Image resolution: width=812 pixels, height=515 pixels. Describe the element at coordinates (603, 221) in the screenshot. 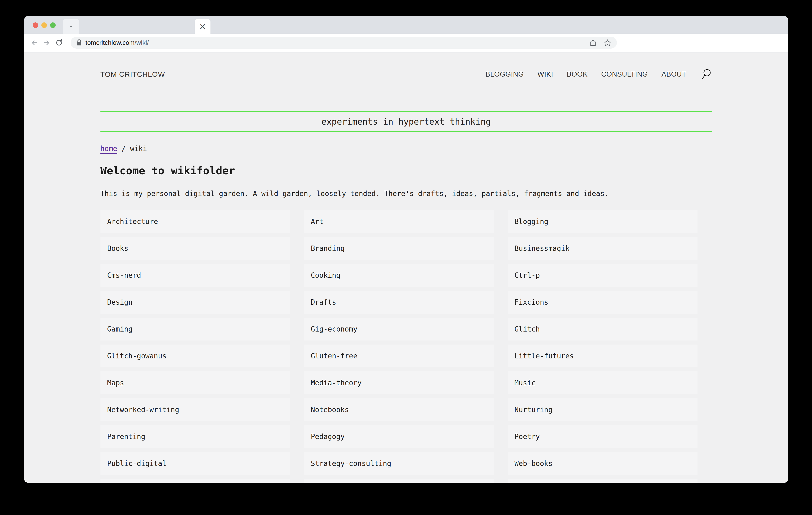

I see `wiki-folder-card: Blogging` at that location.